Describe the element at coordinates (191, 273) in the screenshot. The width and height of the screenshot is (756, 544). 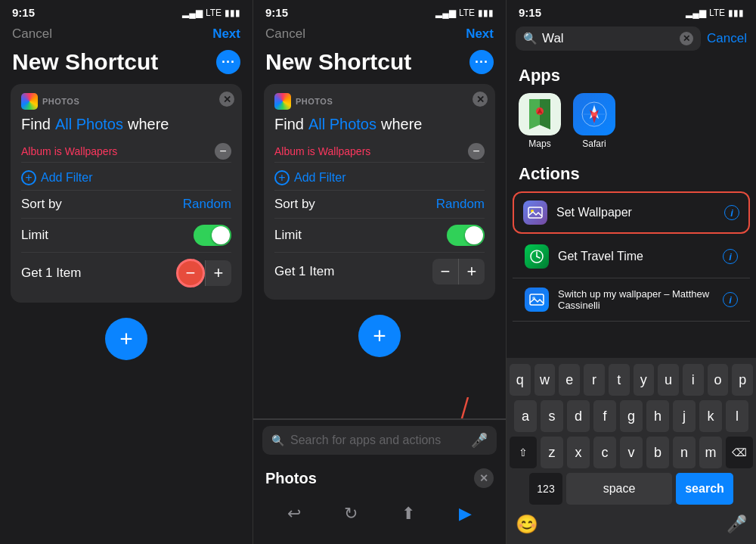
I see `stepper-minus-1: −` at that location.